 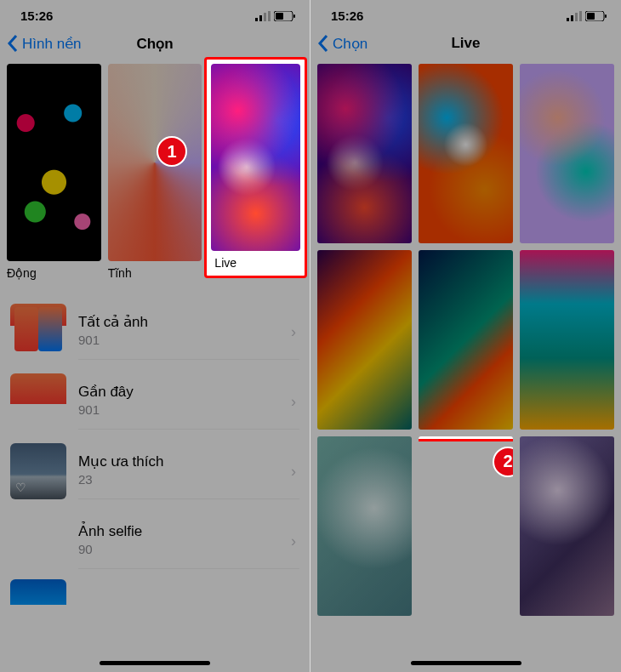 What do you see at coordinates (54, 274) in the screenshot?
I see `category-label: Động` at bounding box center [54, 274].